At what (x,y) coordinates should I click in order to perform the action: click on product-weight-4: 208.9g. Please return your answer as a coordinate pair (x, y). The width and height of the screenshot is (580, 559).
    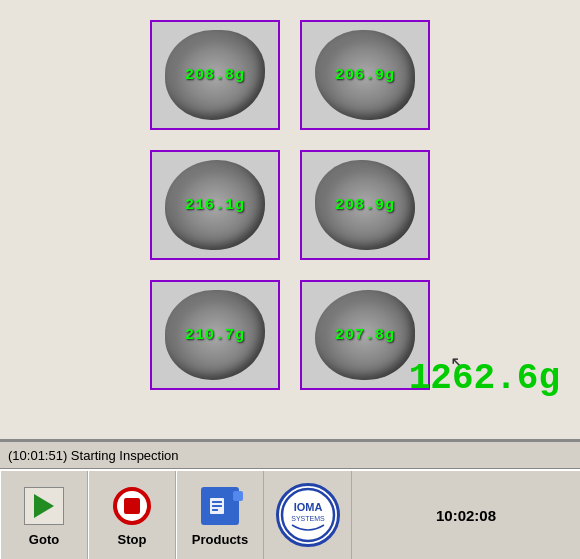
    Looking at the image, I should click on (365, 206).